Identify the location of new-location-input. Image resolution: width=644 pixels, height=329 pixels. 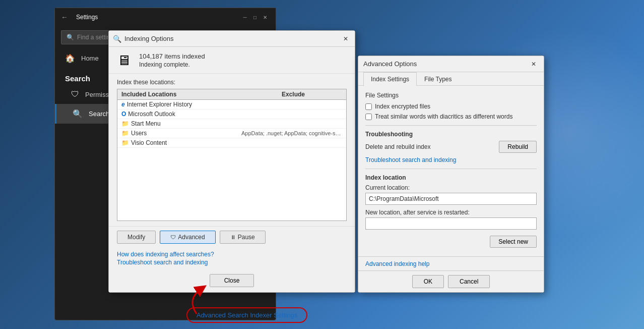
(451, 224).